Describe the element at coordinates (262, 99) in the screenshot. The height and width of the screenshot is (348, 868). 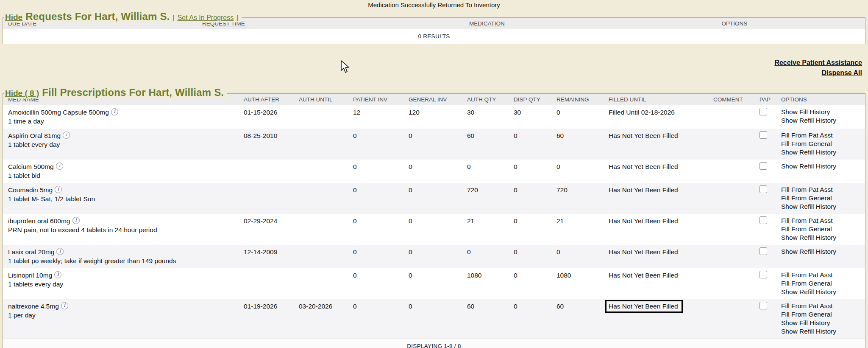
I see `column-header-label: AUTH AFTER` at that location.